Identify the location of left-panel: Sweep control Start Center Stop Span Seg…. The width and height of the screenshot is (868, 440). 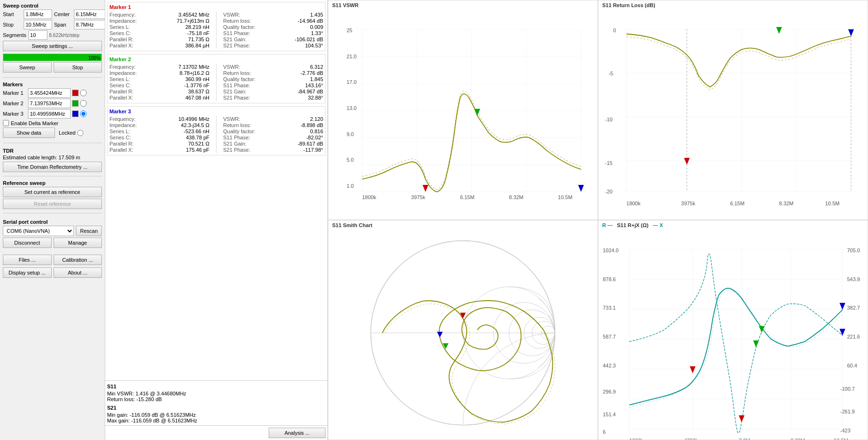
(53, 220).